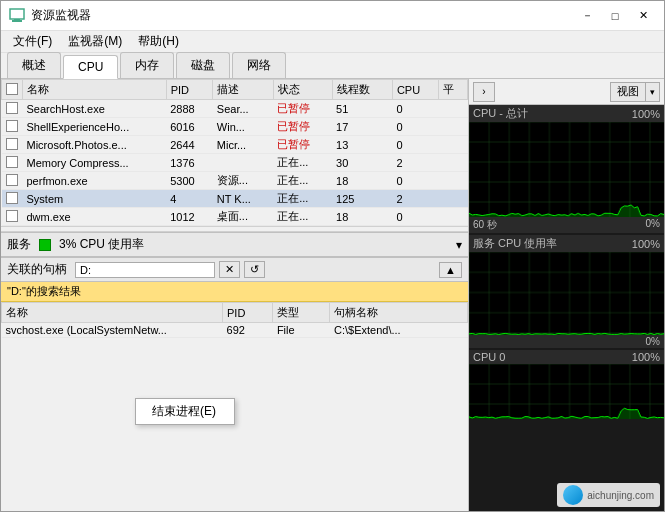 The height and width of the screenshot is (512, 665). Describe the element at coordinates (95, 199) in the screenshot. I see `row-name: System` at that location.